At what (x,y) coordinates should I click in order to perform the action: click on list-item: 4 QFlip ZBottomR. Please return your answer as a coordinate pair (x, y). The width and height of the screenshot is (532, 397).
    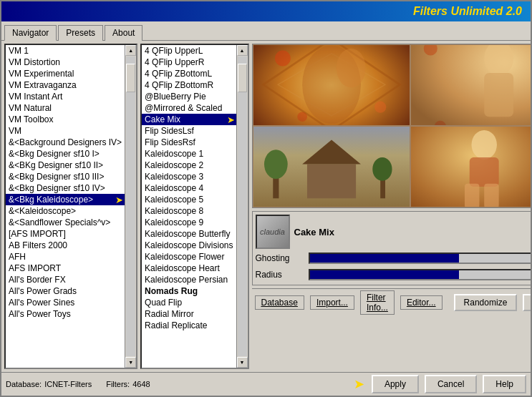
    Looking at the image, I should click on (189, 85).